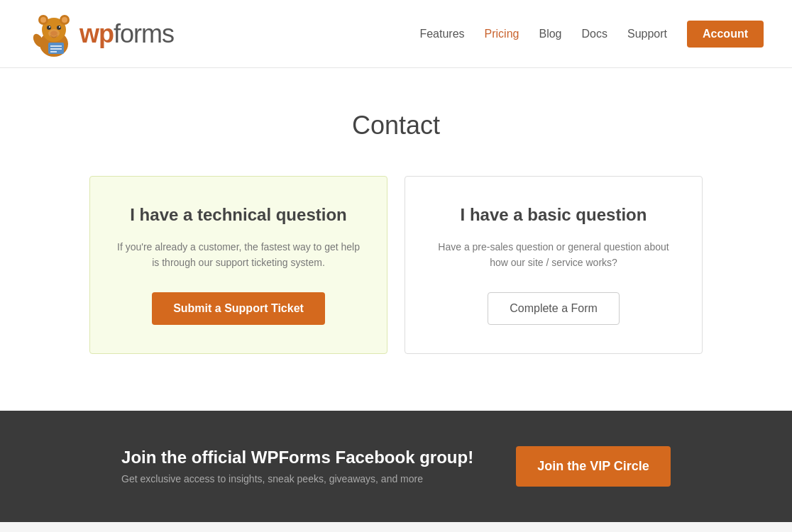 This screenshot has width=792, height=532. I want to click on submit-support-ticket-button: Submit a Support Ticket, so click(238, 309).